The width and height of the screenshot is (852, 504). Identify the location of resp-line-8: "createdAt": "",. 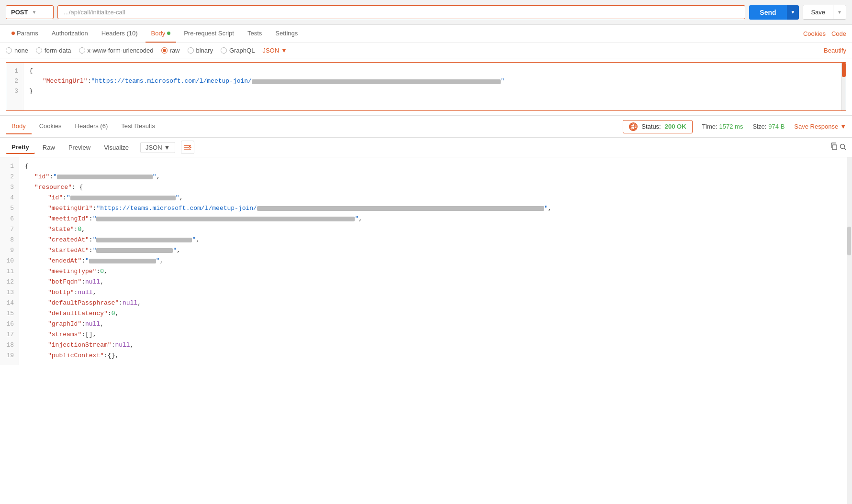
(436, 240).